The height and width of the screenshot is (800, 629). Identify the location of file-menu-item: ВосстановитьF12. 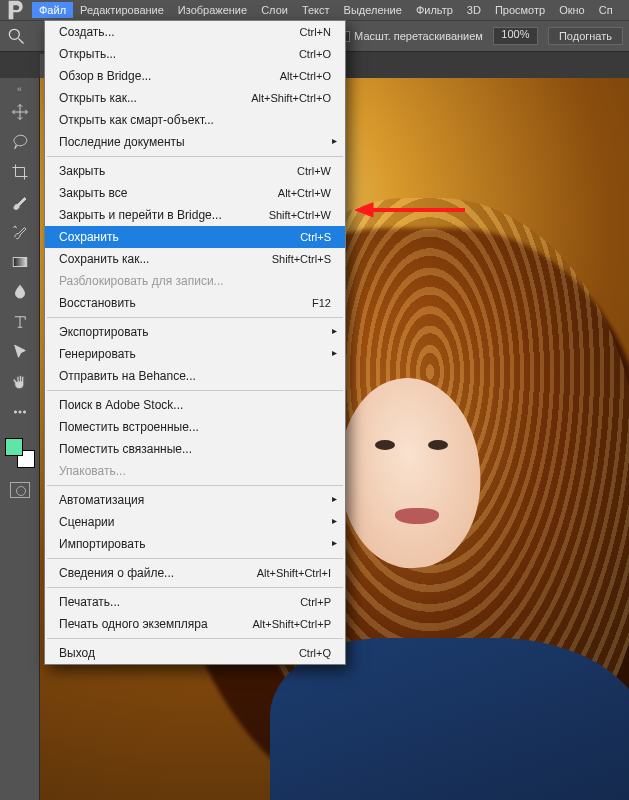
(195, 303).